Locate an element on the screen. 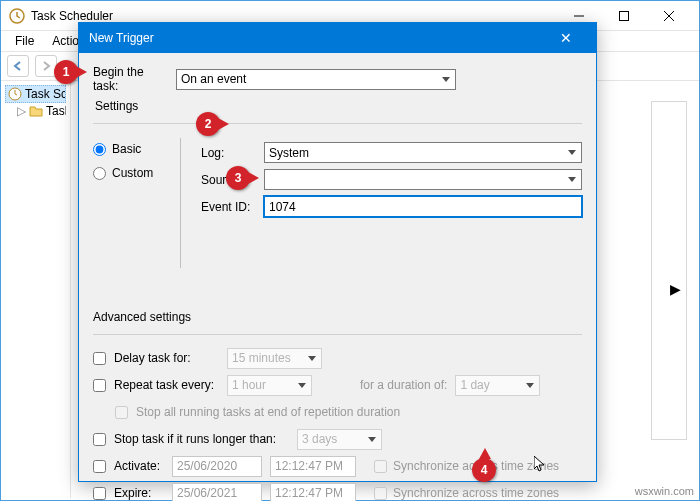 Image resolution: width=700 pixels, height=501 pixels. expire-sync-checkbox is located at coordinates (380, 494).